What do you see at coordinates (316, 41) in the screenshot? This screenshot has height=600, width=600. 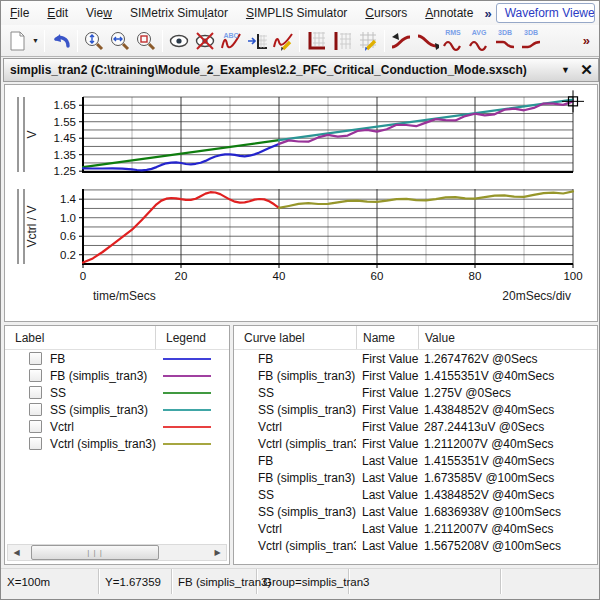 I see `add-grid-icon` at bounding box center [316, 41].